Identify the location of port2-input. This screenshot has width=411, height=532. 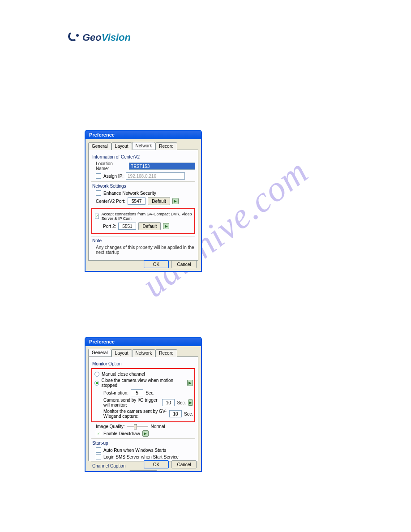
(127, 226).